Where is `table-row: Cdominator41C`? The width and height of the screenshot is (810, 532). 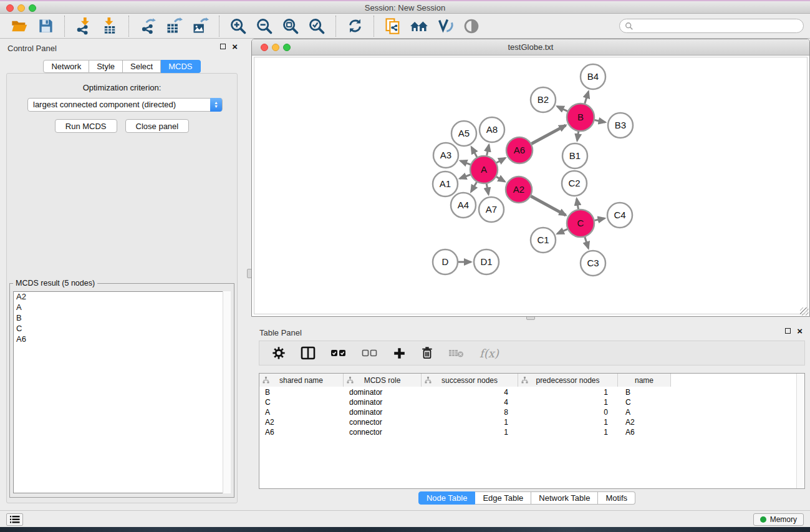 table-row: Cdominator41C is located at coordinates (528, 402).